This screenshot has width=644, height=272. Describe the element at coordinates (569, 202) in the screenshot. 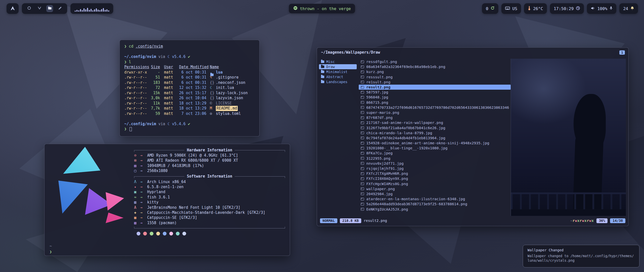

I see `preview-balcony-bars` at that location.